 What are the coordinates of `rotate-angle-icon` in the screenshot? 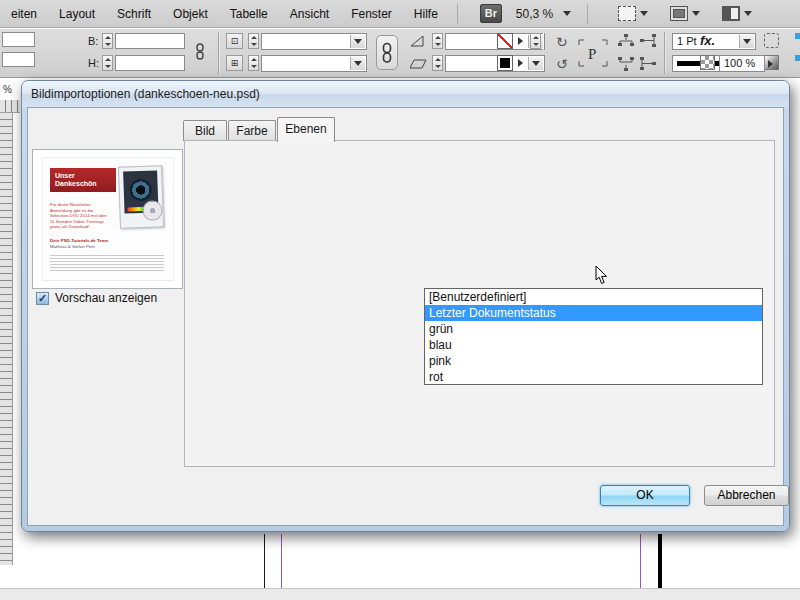 It's located at (418, 64).